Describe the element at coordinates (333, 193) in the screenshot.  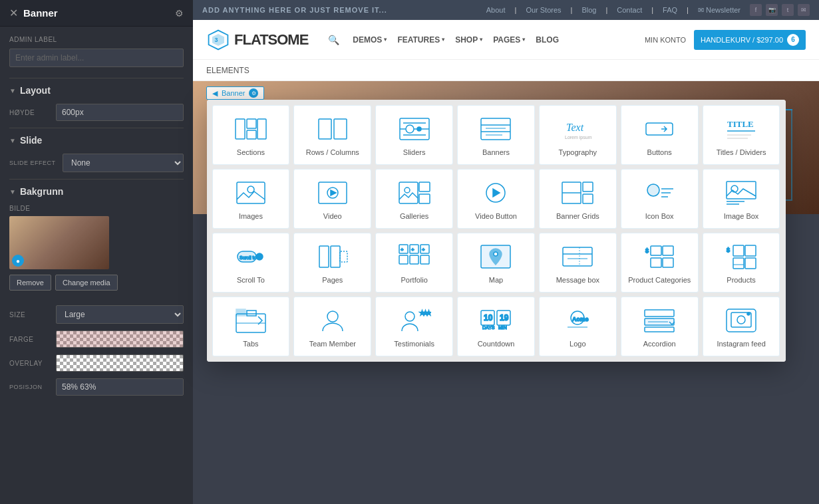
I see `video-icon` at that location.